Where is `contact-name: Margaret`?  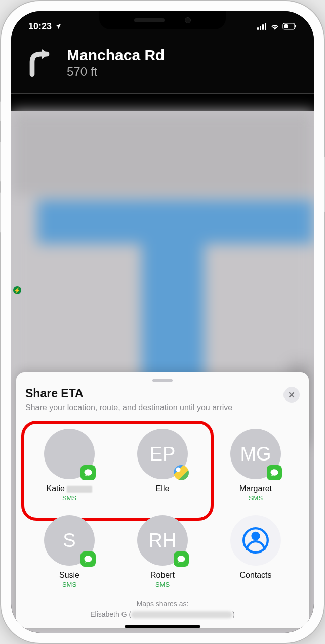
contact-name: Margaret is located at coordinates (256, 489).